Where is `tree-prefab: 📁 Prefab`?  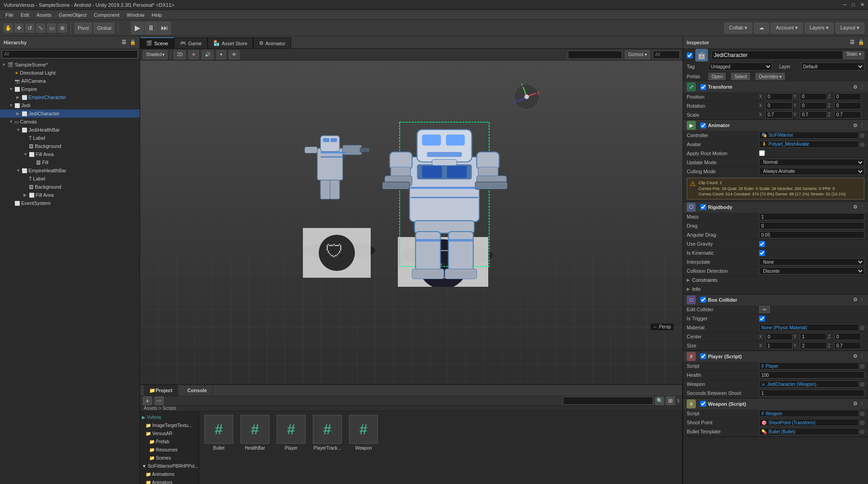
tree-prefab: 📁 Prefab is located at coordinates (169, 441).